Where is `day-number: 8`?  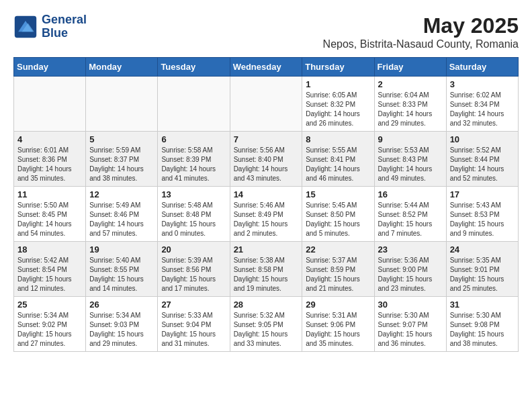 day-number: 8 is located at coordinates (338, 140).